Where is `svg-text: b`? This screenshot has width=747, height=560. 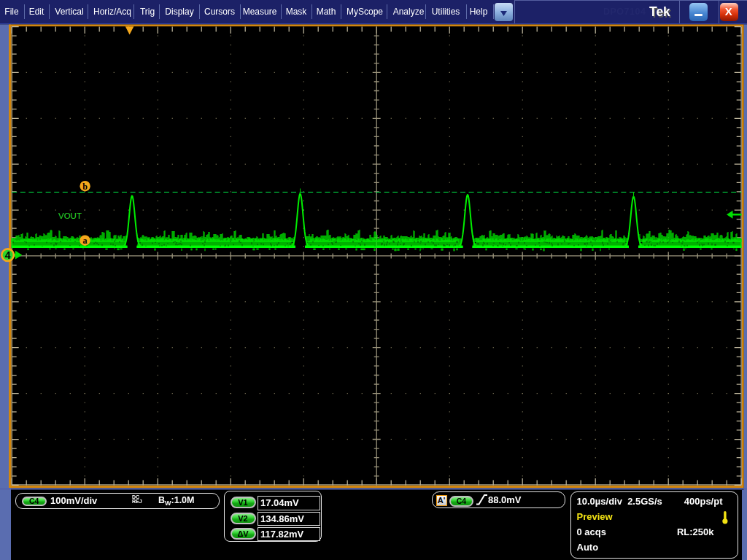
svg-text: b is located at coordinates (85, 187).